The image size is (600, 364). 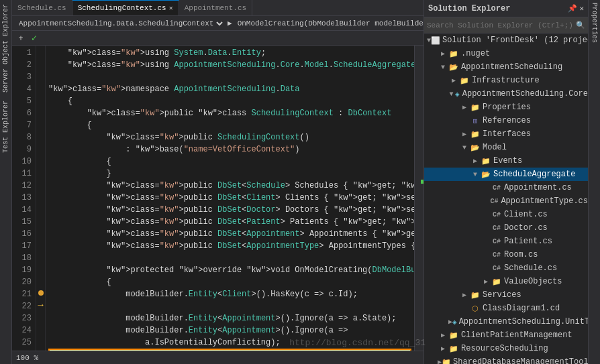 I want to click on breadcrumb-right-select: OnModelCreating(DbModelBuilder modelBuil…, so click(x=329, y=23).